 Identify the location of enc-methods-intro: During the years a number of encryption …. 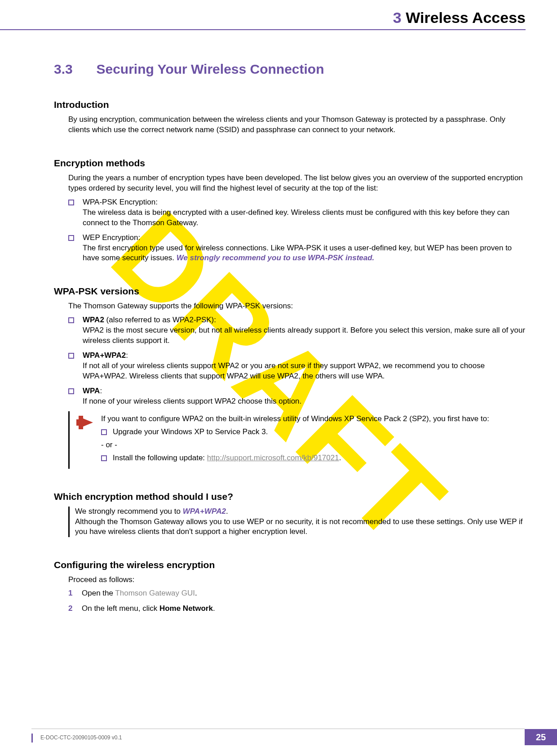
(290, 183).